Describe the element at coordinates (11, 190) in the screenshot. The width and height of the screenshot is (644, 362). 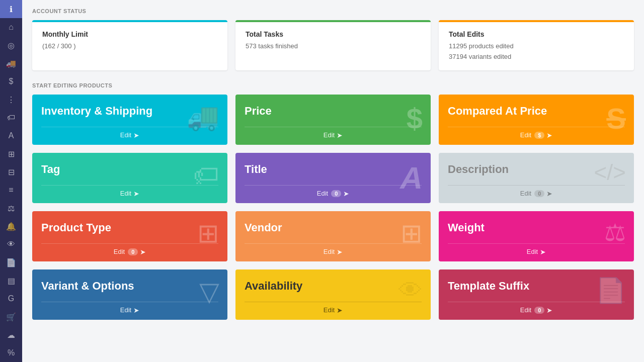
I see `sidebar-icon-bars: ≡` at that location.